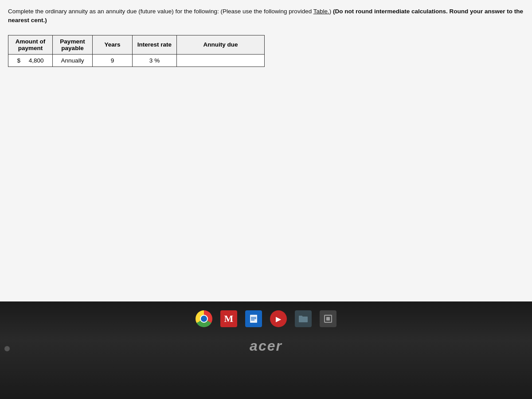 This screenshot has height=399, width=532. What do you see at coordinates (278, 319) in the screenshot?
I see `youtube-icon: ▶` at bounding box center [278, 319].